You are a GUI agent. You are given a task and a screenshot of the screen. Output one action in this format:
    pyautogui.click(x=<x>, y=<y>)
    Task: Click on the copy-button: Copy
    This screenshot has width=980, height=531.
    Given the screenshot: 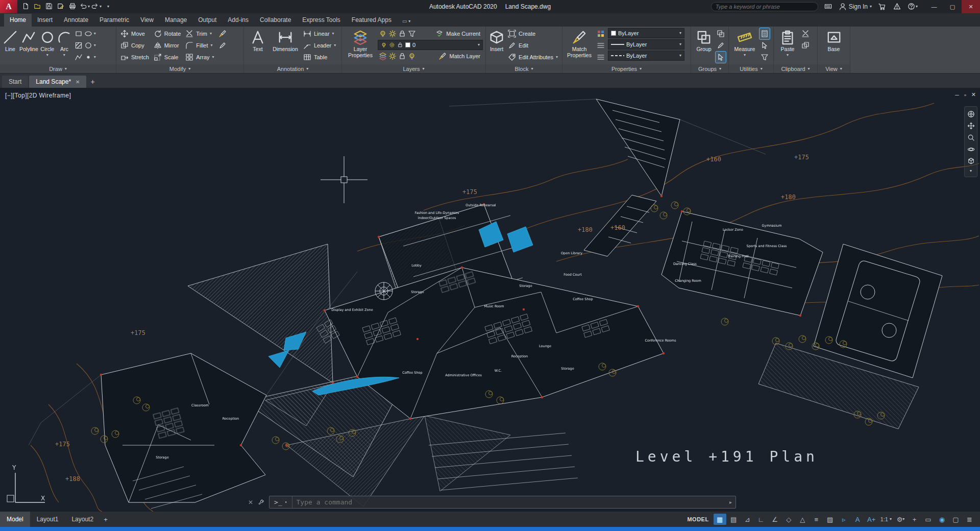 What is the action you would take?
    pyautogui.click(x=135, y=45)
    